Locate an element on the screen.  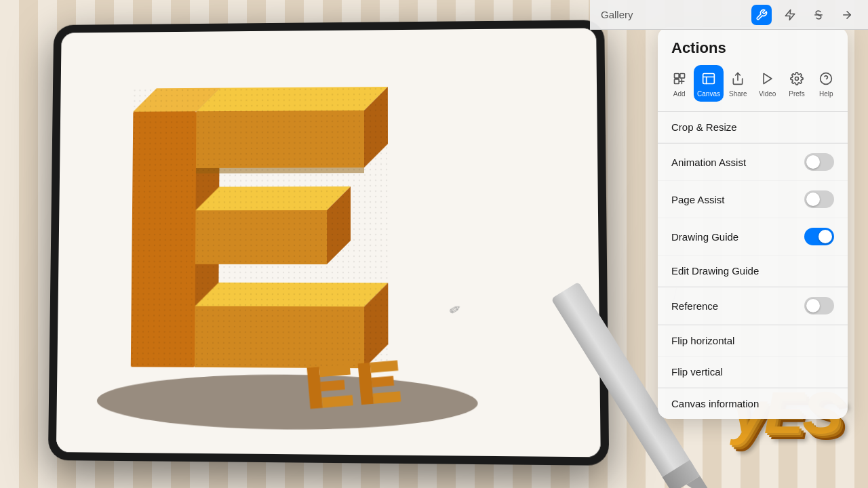
share-icon is located at coordinates (738, 79).